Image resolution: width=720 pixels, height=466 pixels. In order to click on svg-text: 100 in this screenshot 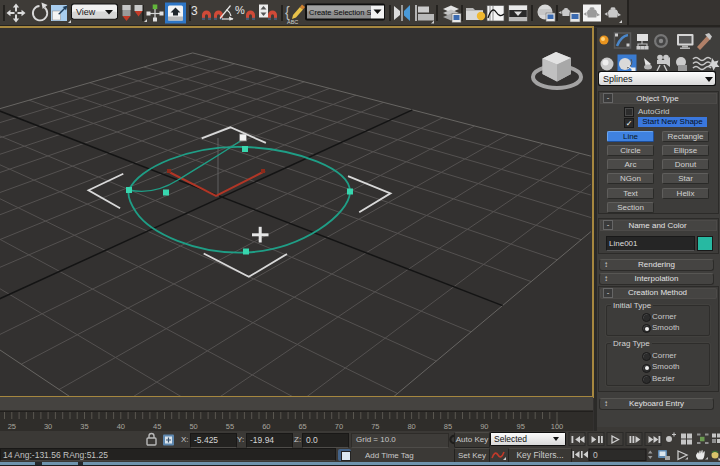, I will do `click(558, 426)`.